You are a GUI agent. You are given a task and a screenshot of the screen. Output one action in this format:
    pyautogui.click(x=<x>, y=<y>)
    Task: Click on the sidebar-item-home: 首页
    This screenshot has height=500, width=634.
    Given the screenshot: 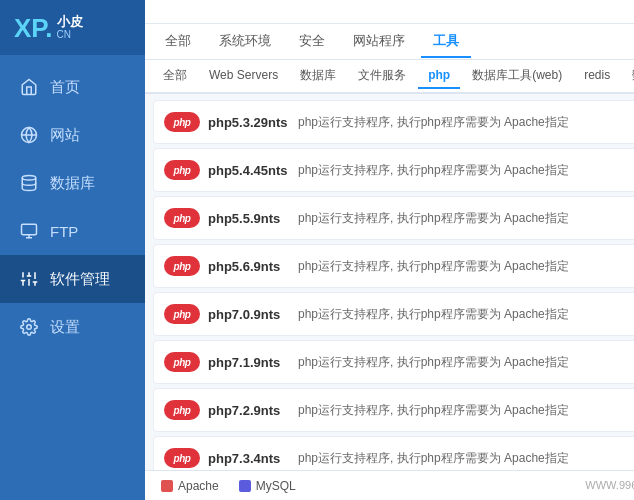 What is the action you would take?
    pyautogui.click(x=72, y=87)
    